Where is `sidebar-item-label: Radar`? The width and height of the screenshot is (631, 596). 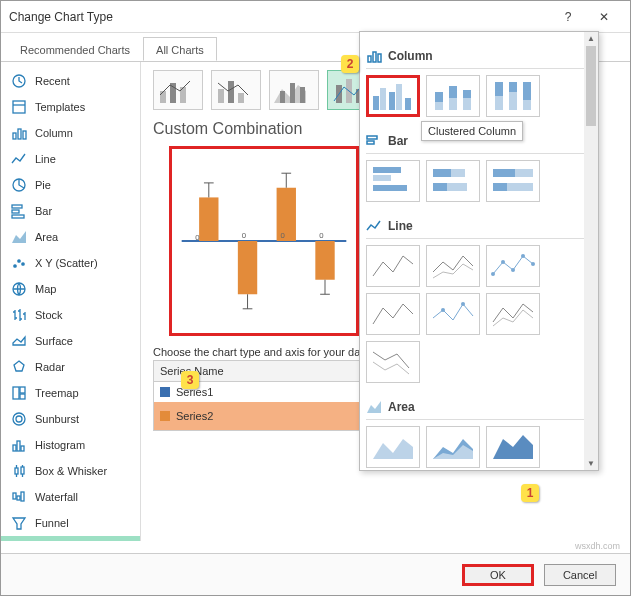
sidebar-item-label: Radar is located at coordinates (50, 367).